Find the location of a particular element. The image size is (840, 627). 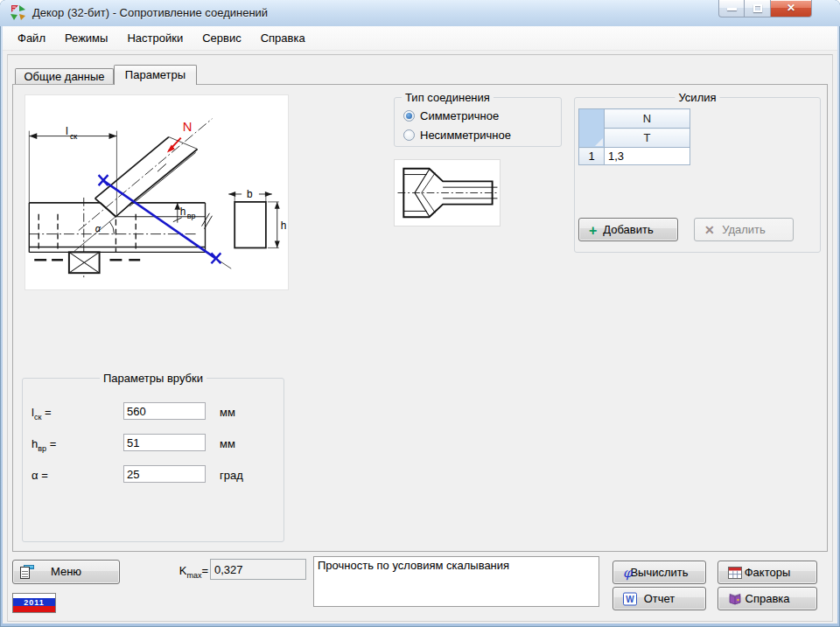

force-value-cell: 1,3 is located at coordinates (648, 157).